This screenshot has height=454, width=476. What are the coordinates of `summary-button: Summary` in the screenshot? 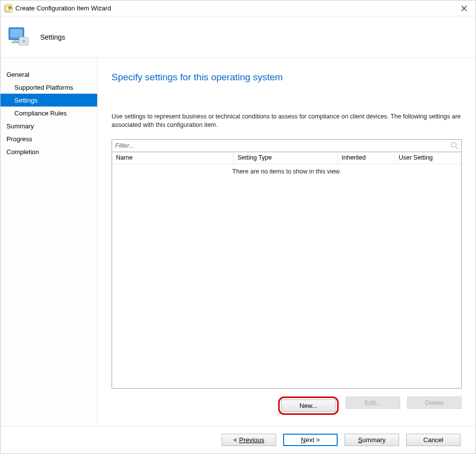 It's located at (372, 440).